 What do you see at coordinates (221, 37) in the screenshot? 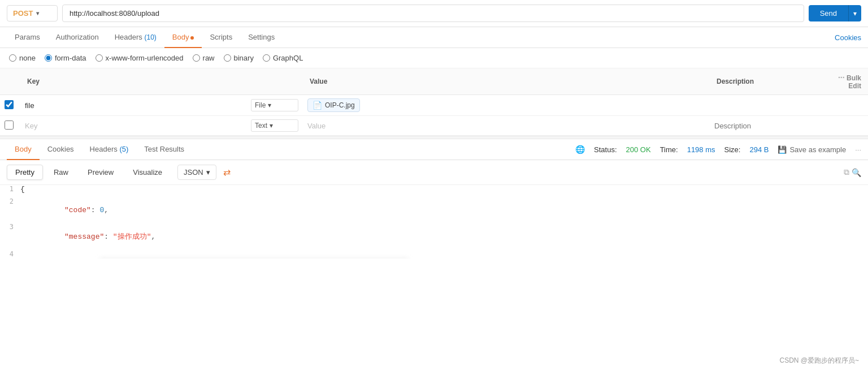
I see `tab-scripts: Scripts` at bounding box center [221, 37].